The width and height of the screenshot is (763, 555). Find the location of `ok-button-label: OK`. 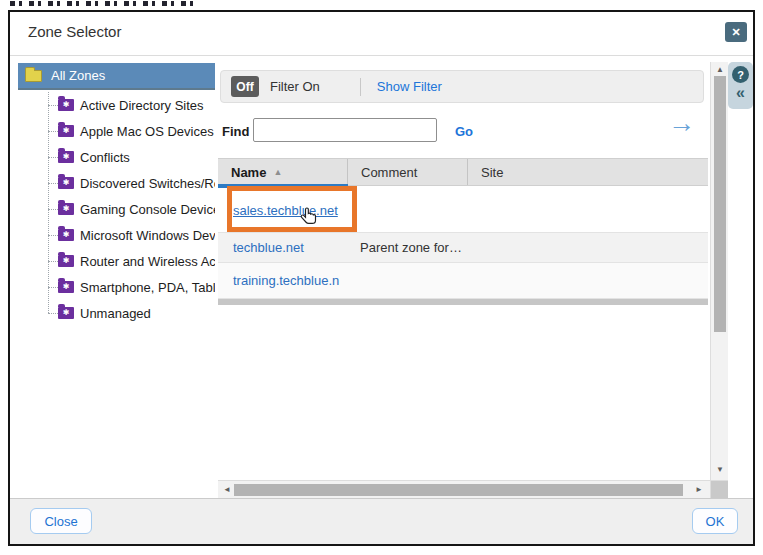

ok-button-label: OK is located at coordinates (716, 522).